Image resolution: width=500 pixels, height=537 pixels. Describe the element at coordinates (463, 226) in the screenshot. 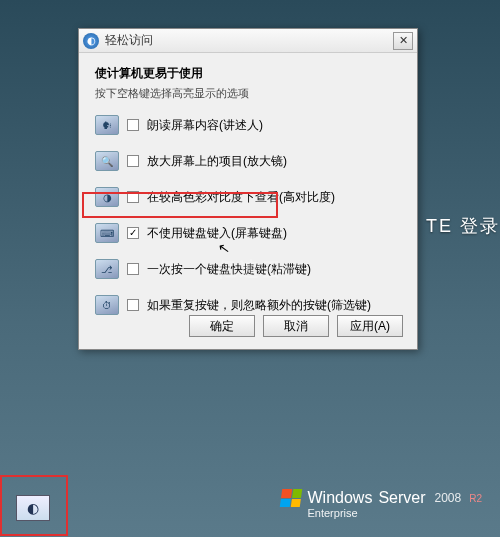

I see `background-login-text: TE 登录` at that location.